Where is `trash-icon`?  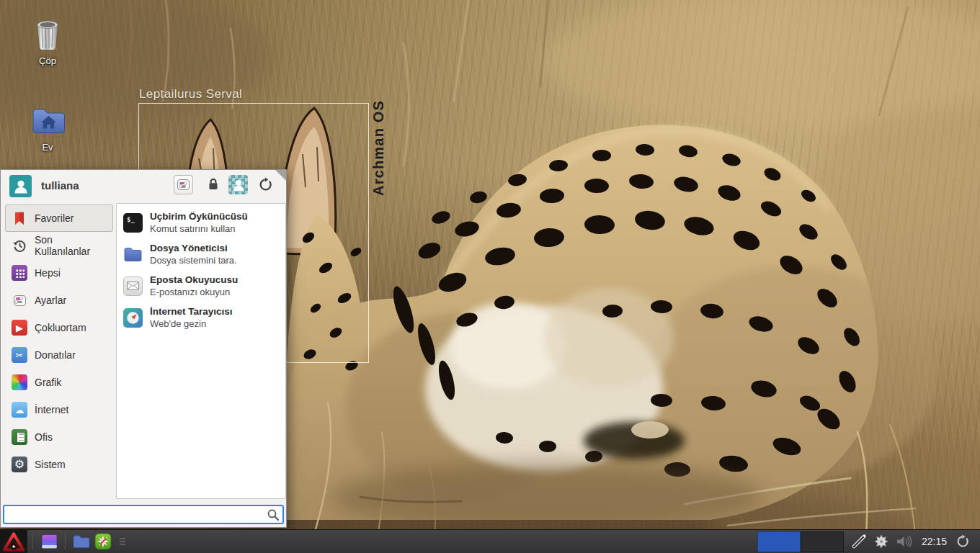 trash-icon is located at coordinates (48, 34).